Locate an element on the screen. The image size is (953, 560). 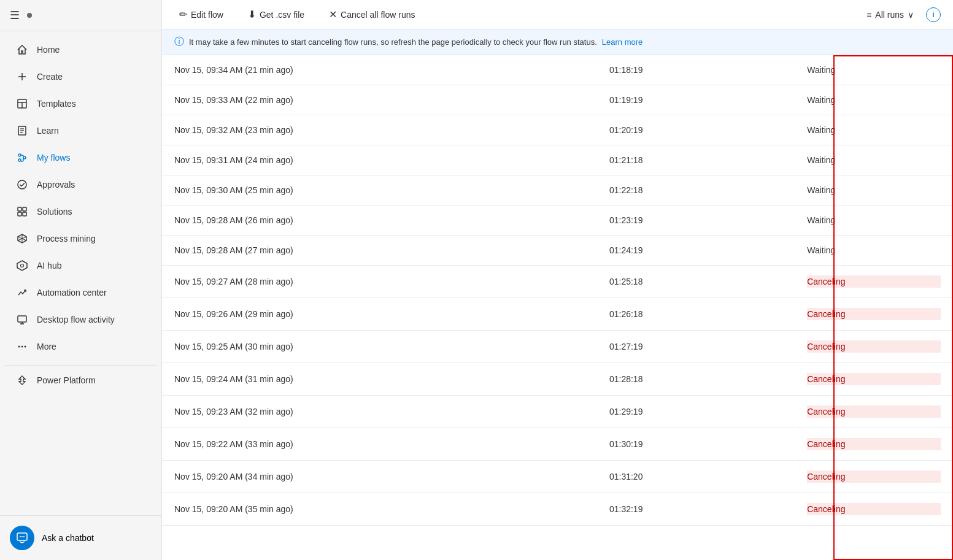
sidebar-item-approvals: Approvals is located at coordinates (81, 185).